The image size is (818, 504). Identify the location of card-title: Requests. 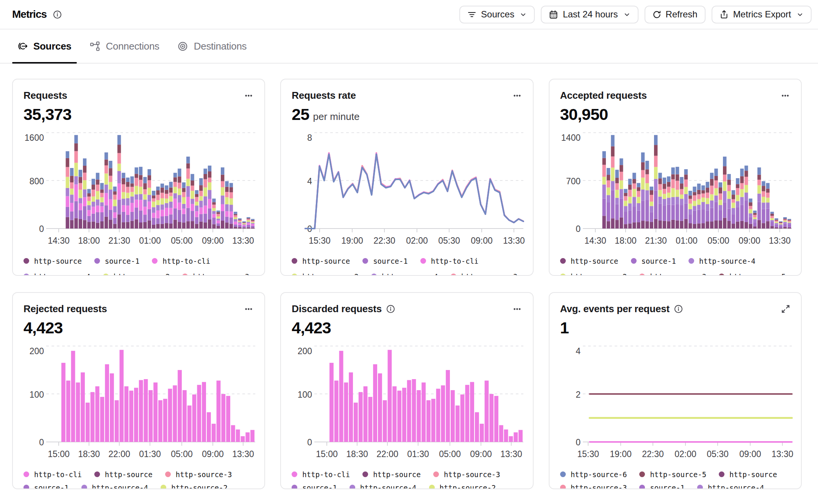
(45, 95).